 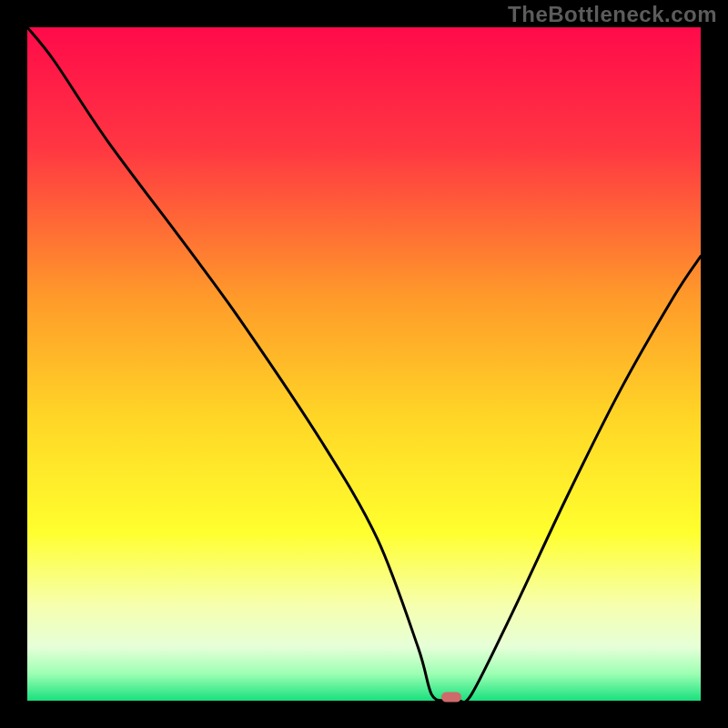 I want to click on optimal-point-marker, so click(x=451, y=697).